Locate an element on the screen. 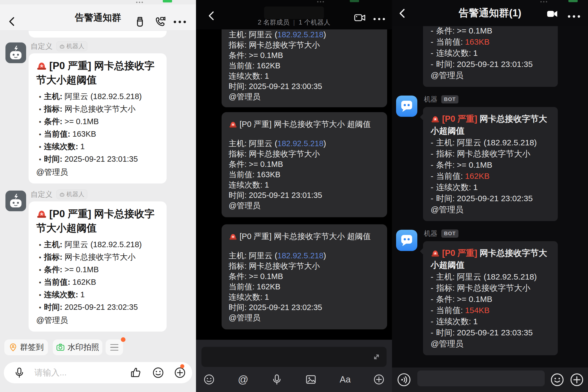 This screenshot has height=392, width=588. alert-message-card: -条件:>= 0.1MB -当前值:163KB -连续次数:1 -时间:2025… is located at coordinates (491, 53).